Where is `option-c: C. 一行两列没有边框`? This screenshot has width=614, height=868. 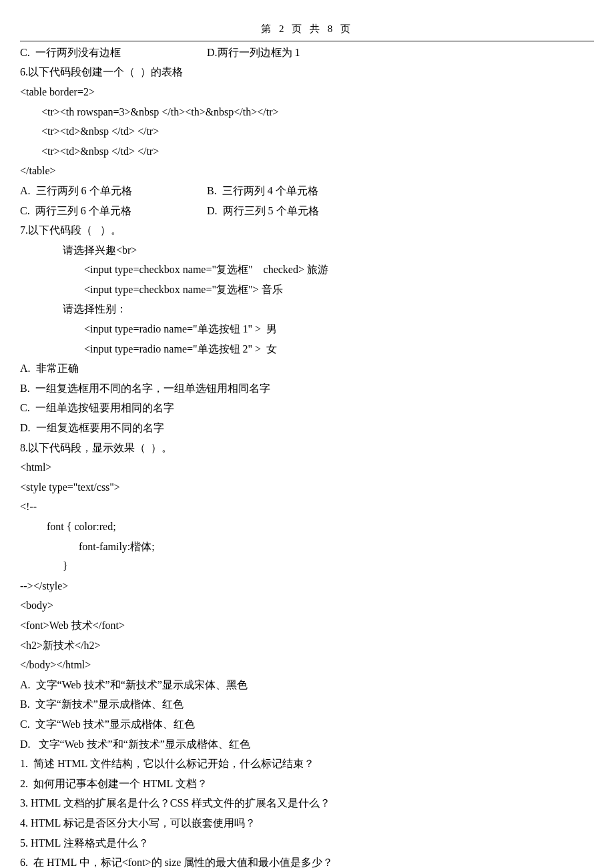
option-c: C. 一行两列没有边框 is located at coordinates (113, 53).